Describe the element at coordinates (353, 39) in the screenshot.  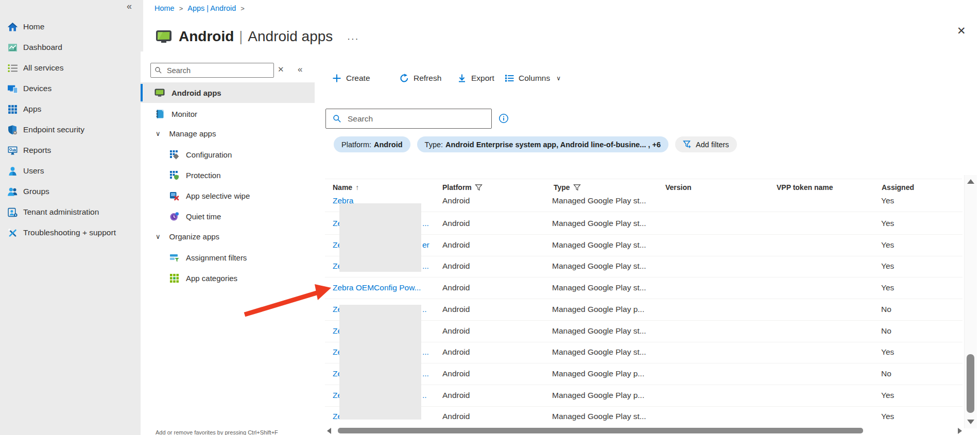
I see `more-menu-icon: ···` at that location.